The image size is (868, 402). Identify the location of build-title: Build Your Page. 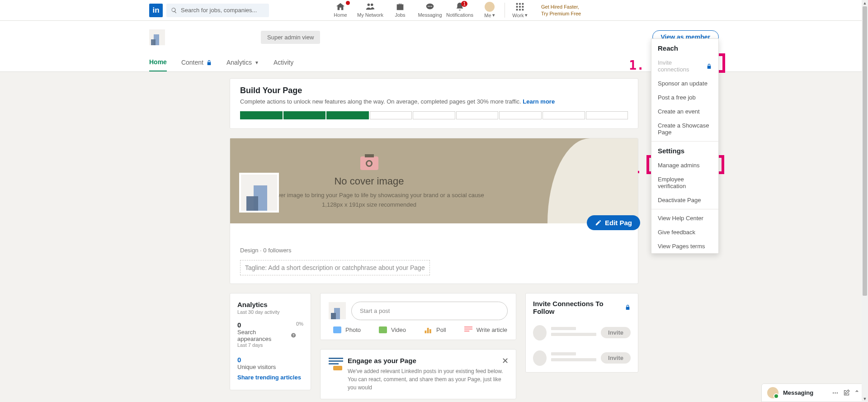
(434, 90).